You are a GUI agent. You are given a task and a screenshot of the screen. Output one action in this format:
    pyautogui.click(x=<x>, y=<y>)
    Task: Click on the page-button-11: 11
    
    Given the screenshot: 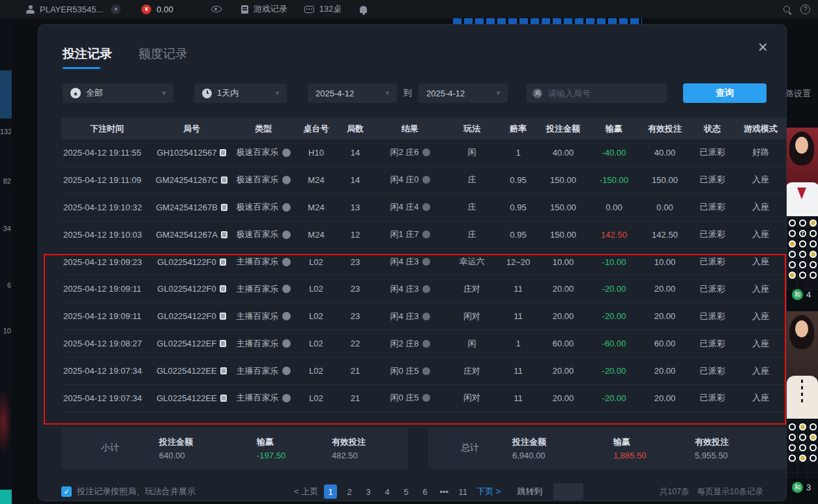 What is the action you would take?
    pyautogui.click(x=463, y=492)
    